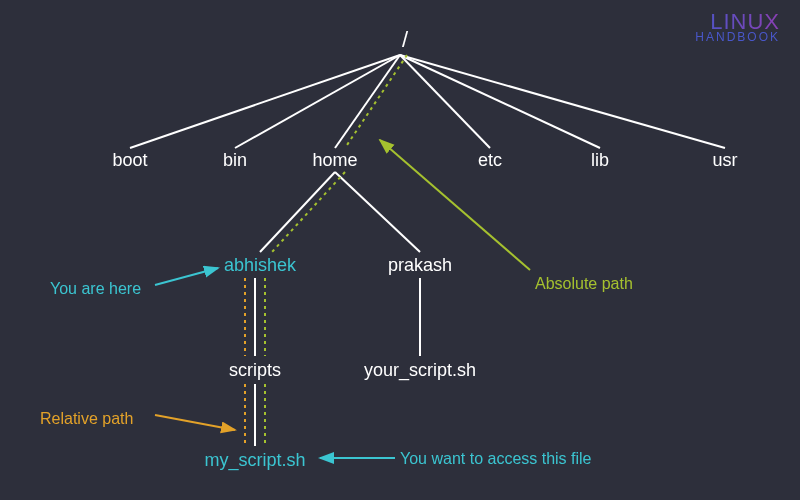 Image resolution: width=800 pixels, height=500 pixels. What do you see at coordinates (724, 160) in the screenshot?
I see `node-usr: usr` at bounding box center [724, 160].